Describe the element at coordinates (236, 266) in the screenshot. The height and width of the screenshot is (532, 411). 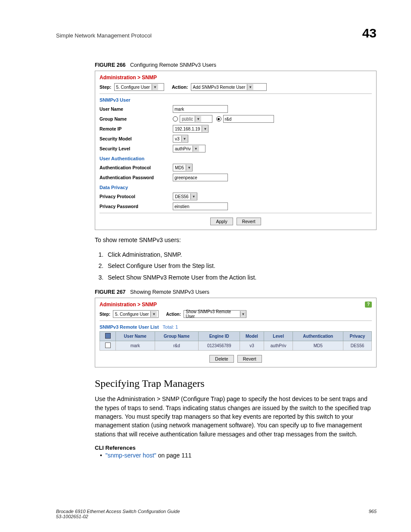
I see `steps-list: Click Administration, SNMP. Select Confi…` at that location.